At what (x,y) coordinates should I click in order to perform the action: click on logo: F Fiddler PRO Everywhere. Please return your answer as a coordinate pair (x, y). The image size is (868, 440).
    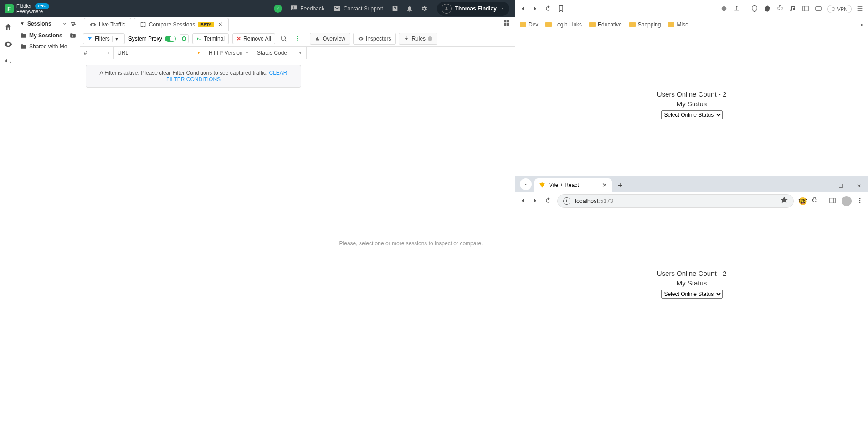
    Looking at the image, I should click on (27, 9).